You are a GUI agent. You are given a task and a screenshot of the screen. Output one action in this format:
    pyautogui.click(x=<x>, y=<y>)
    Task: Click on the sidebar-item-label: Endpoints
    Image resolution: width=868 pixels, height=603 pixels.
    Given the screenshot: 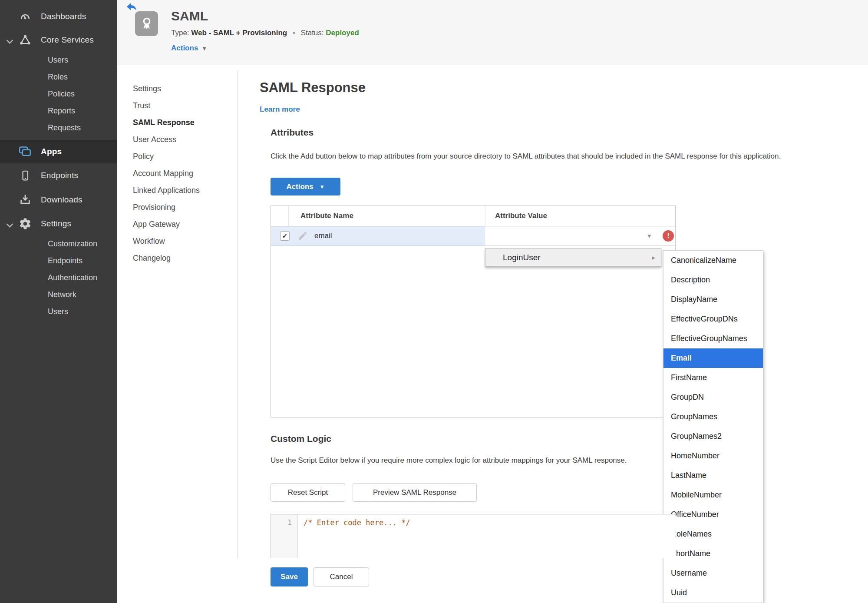 What is the action you would take?
    pyautogui.click(x=59, y=176)
    